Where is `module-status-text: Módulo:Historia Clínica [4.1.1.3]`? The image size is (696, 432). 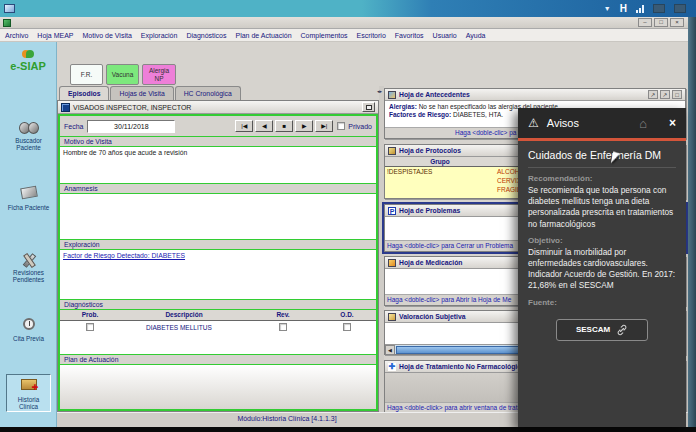 module-status-text: Módulo:Historia Clínica [4.1.1.3] is located at coordinates (287, 418).